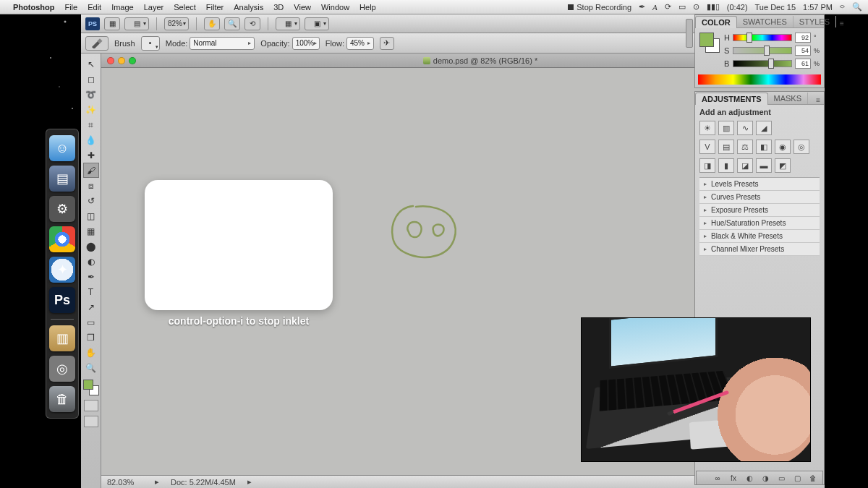 This screenshot has height=488, width=868. Describe the element at coordinates (125, 482) in the screenshot. I see `status-zoom: 82.03%` at that location.